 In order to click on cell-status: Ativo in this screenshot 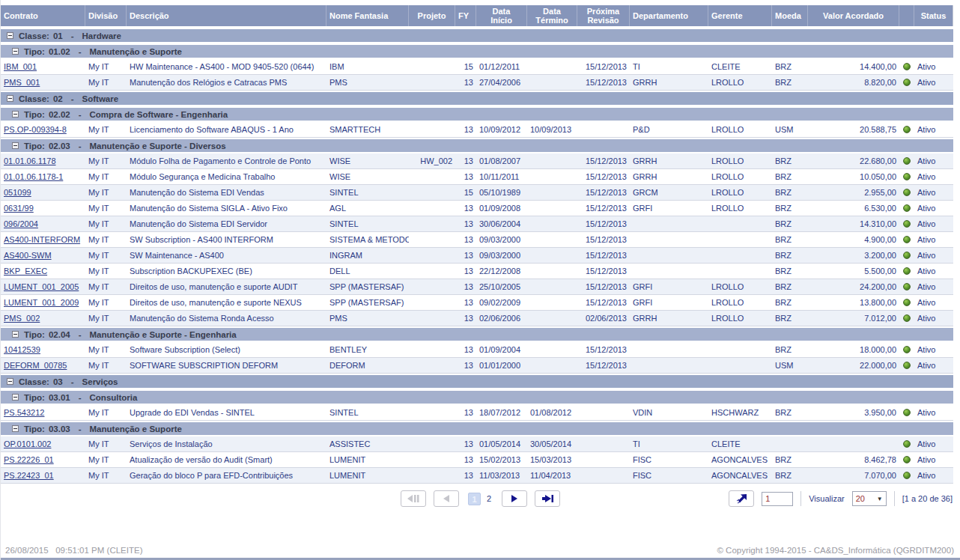, I will do `click(934, 475)`.